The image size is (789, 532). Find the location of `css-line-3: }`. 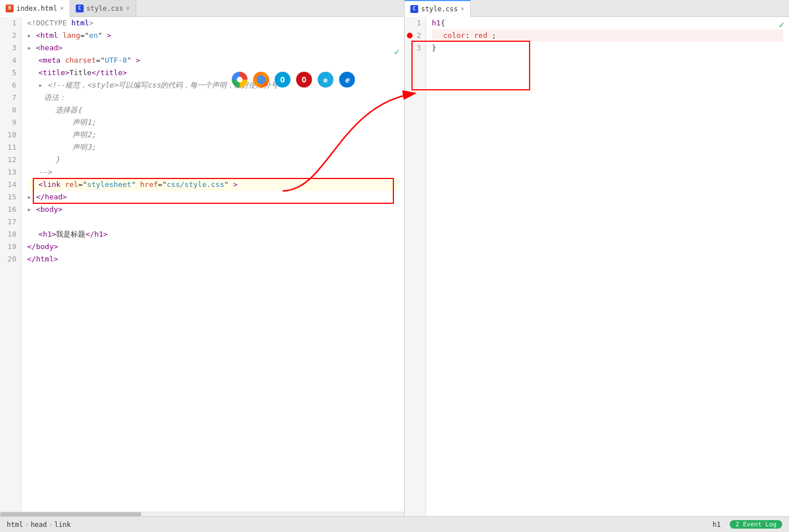

css-line-3: } is located at coordinates (608, 48).